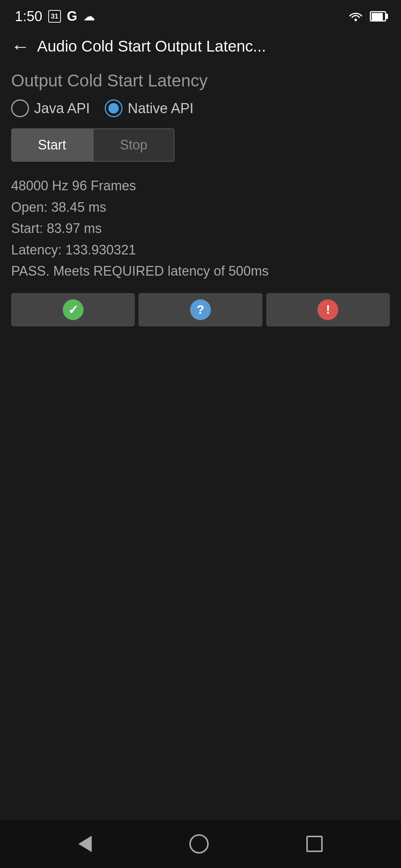 Image resolution: width=401 pixels, height=868 pixels. Describe the element at coordinates (213, 46) in the screenshot. I see `page-title: Audio Cold Start Output Latenc...` at that location.